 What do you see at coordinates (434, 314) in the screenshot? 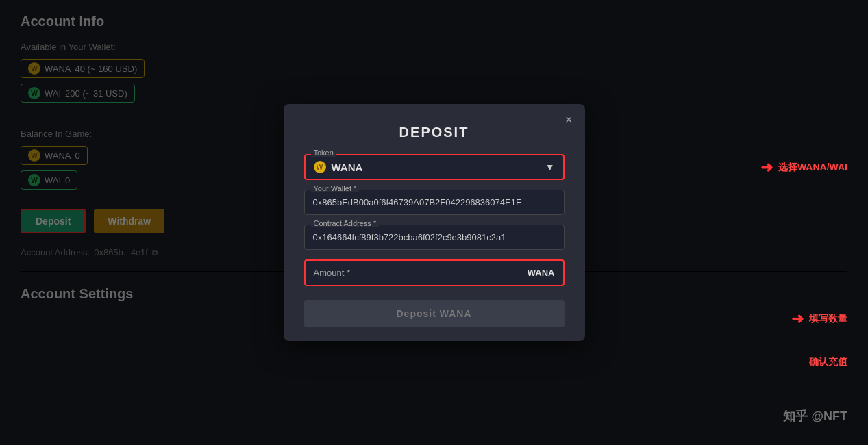
I see `deposit-submit-button: Deposit WANA` at bounding box center [434, 314].